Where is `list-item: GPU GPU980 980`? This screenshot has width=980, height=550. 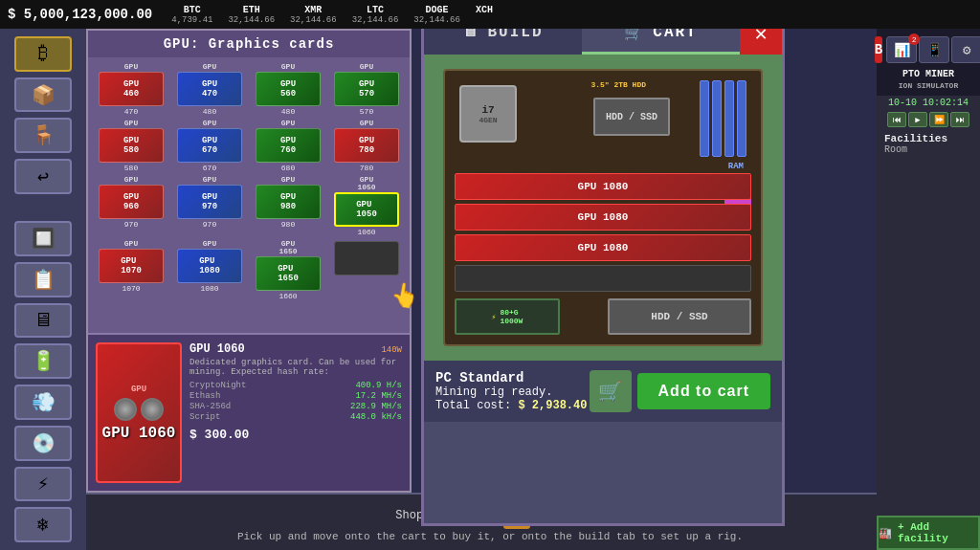 list-item: GPU GPU980 980 is located at coordinates (288, 207).